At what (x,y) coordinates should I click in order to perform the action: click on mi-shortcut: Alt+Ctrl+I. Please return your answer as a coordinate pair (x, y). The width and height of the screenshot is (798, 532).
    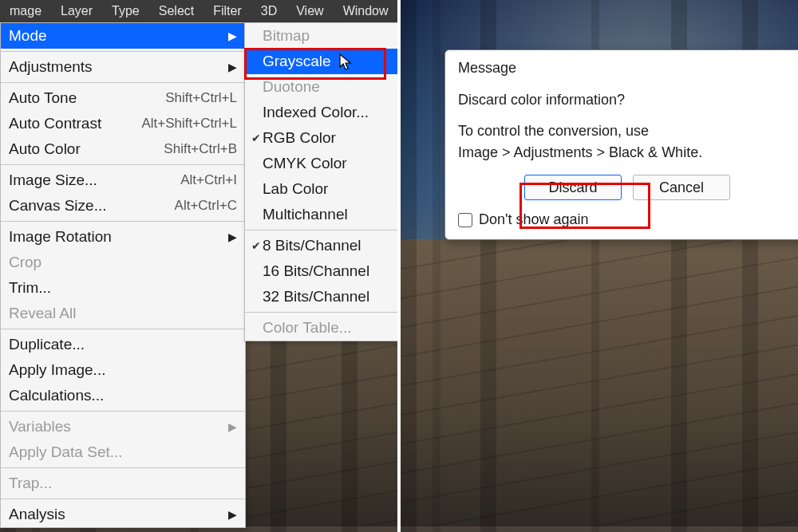
    Looking at the image, I should click on (209, 180).